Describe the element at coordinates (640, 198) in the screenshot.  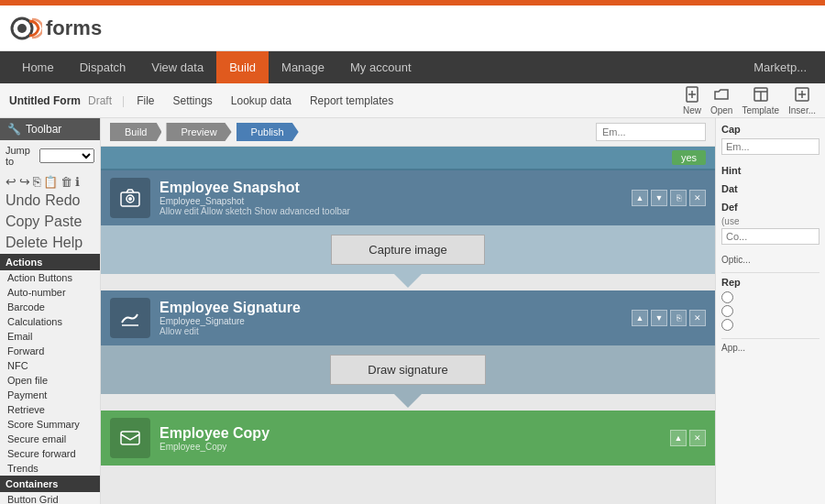
I see `snapshot-up: ▲` at that location.